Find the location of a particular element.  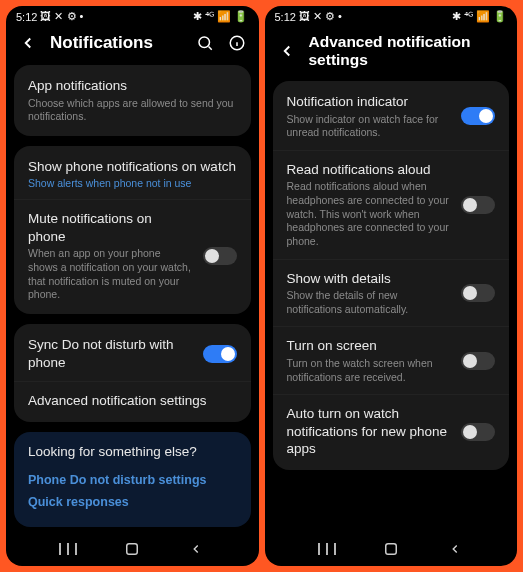

info-icon is located at coordinates (237, 43).